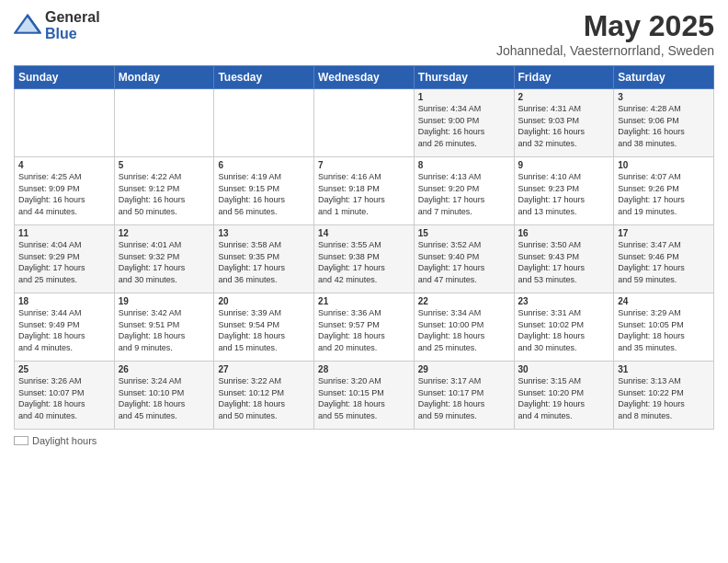  I want to click on week-row-1: 1Sunrise: 4:34 AM Sunset: 9:00 PM Daylig…, so click(364, 123).